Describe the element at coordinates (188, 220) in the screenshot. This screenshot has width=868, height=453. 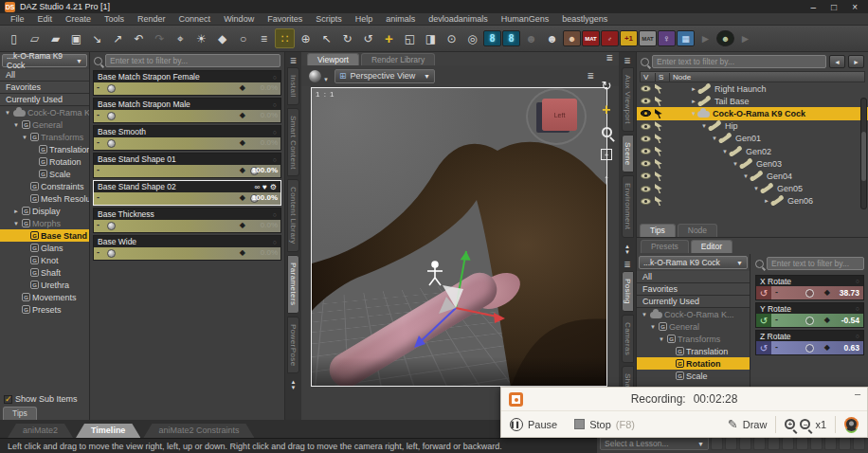
I see `param-slider-base-thickness: Base Thickness○-◆0.0%` at that location.